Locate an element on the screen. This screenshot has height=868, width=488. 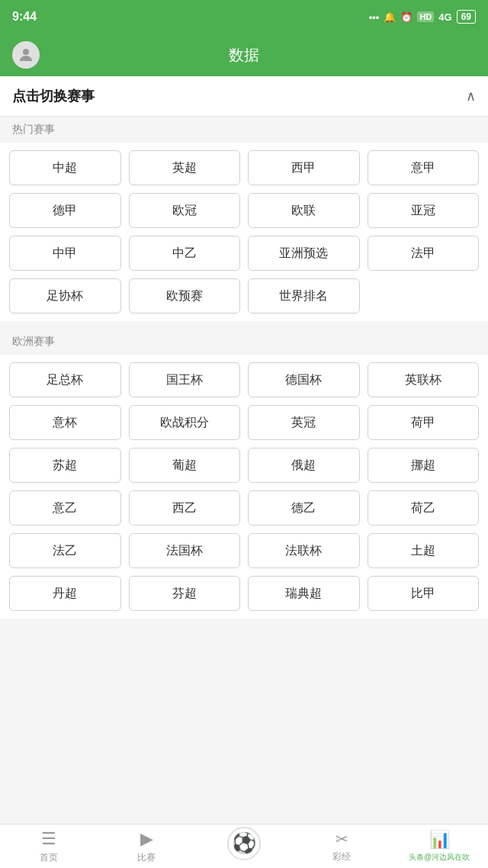
hot-btn-3: 意甲 is located at coordinates (424, 168).